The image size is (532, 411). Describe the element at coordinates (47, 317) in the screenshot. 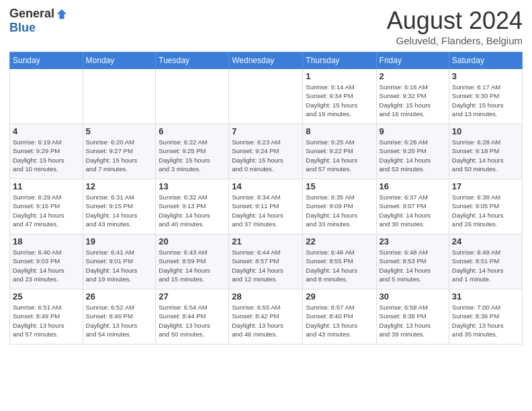

I see `calendar-cell: 25Sunrise: 6:51 AM Sunset: 8:49 PM Dayli…` at that location.